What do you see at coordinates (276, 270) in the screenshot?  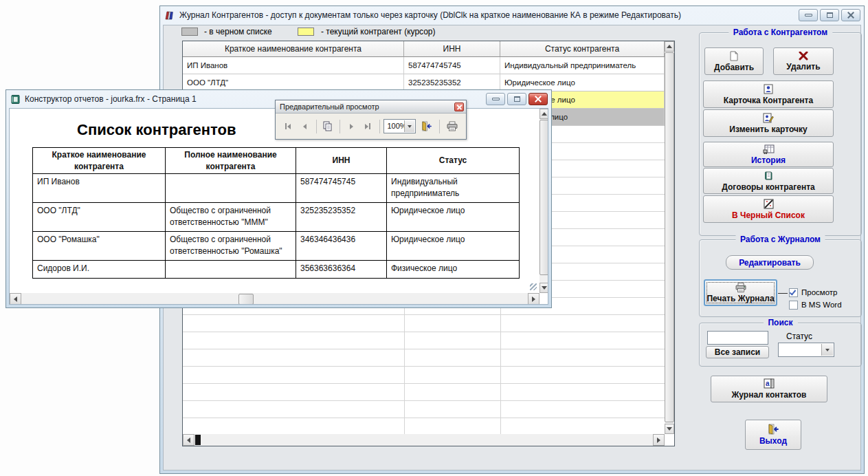 I see `report-row: Сидоров И.И. 356363636364 Физическое лиц…` at bounding box center [276, 270].